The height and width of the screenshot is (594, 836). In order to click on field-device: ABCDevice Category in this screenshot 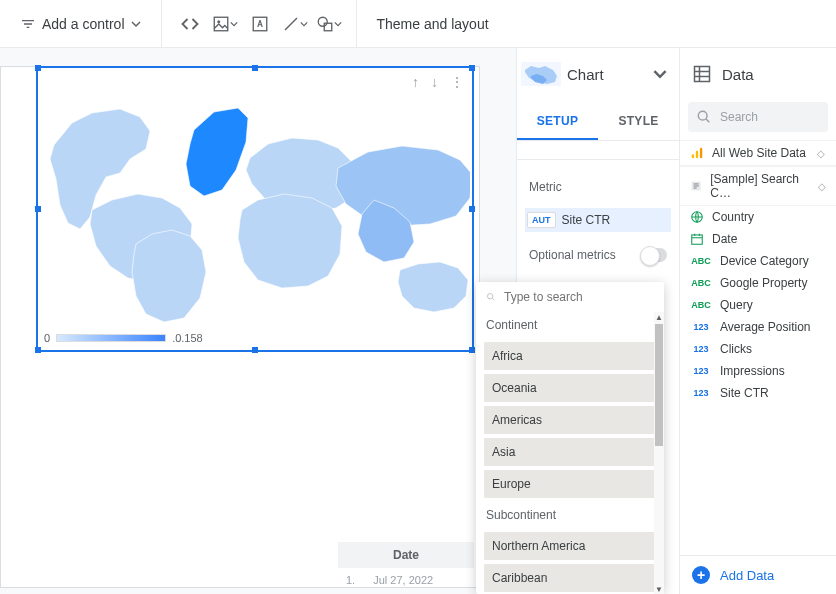, I will do `click(758, 261)`.